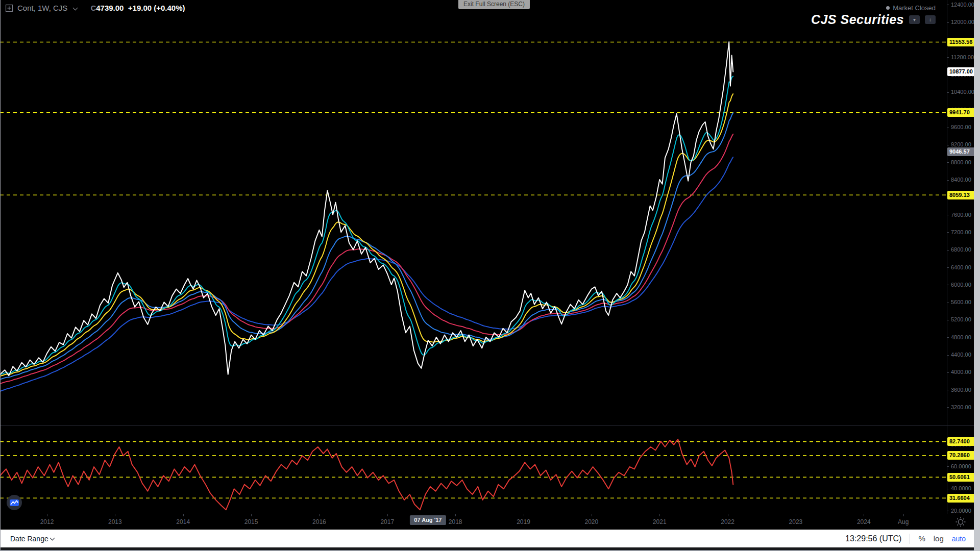 The height and width of the screenshot is (551, 980). What do you see at coordinates (42, 8) in the screenshot?
I see `symbol-title: Cont, 1W, CJS` at bounding box center [42, 8].